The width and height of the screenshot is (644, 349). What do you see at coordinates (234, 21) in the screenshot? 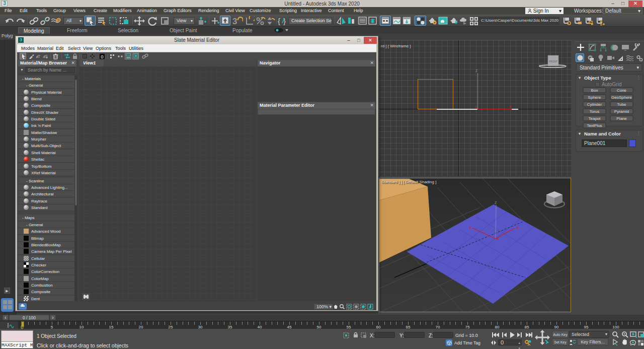
I see `svg-text: 3` at bounding box center [234, 21].